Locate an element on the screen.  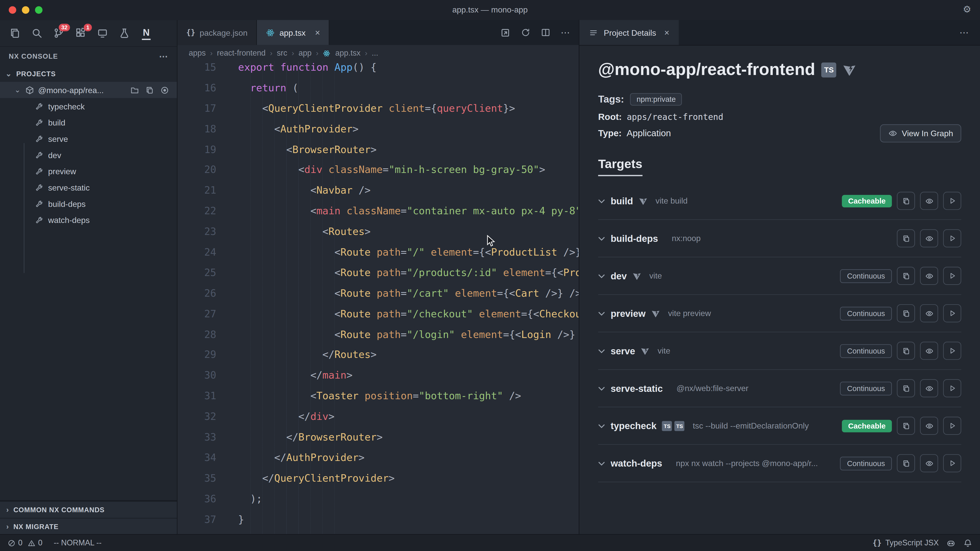
extensions-icon: 1 is located at coordinates (81, 33).